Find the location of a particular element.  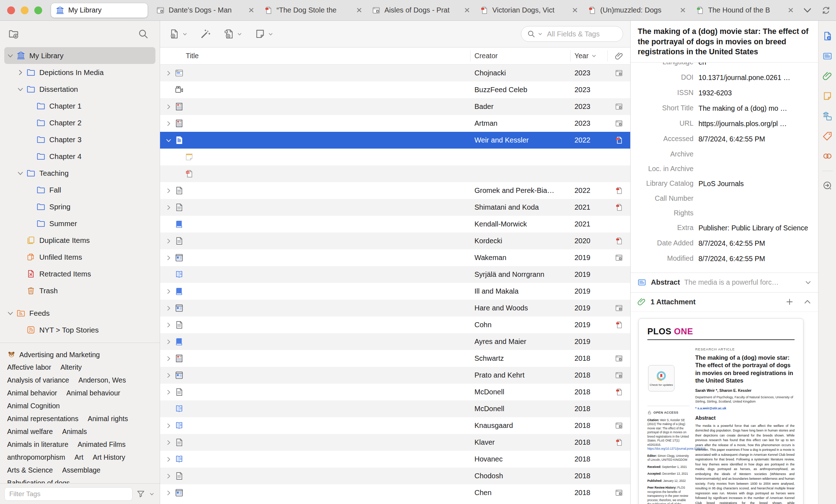

table-row: Canis Modernis: Human/Dog Coevolution in… is located at coordinates (395, 224).